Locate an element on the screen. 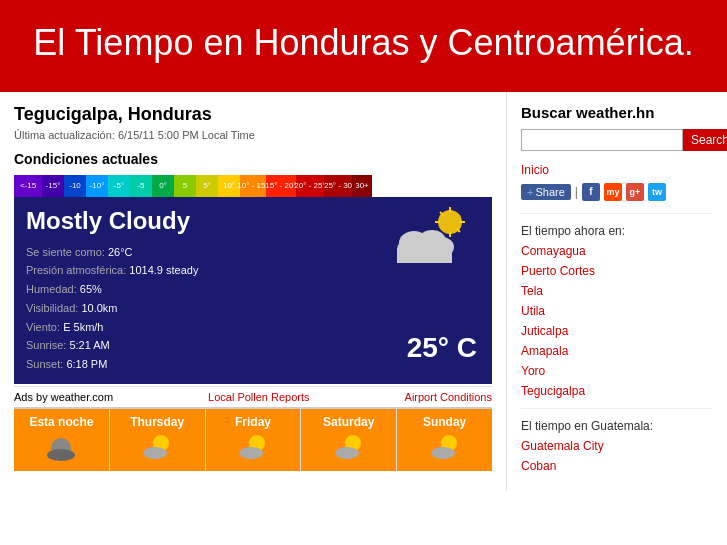 The height and width of the screenshot is (545, 727). weather-icon is located at coordinates (432, 237).